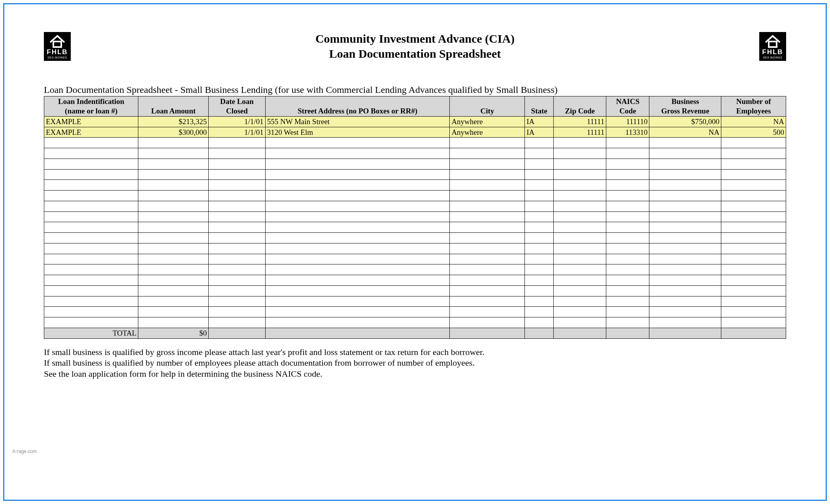 The width and height of the screenshot is (830, 504). Describe the element at coordinates (415, 47) in the screenshot. I see `header-row: FHLB DES MOINES Community Investment Adv…` at that location.